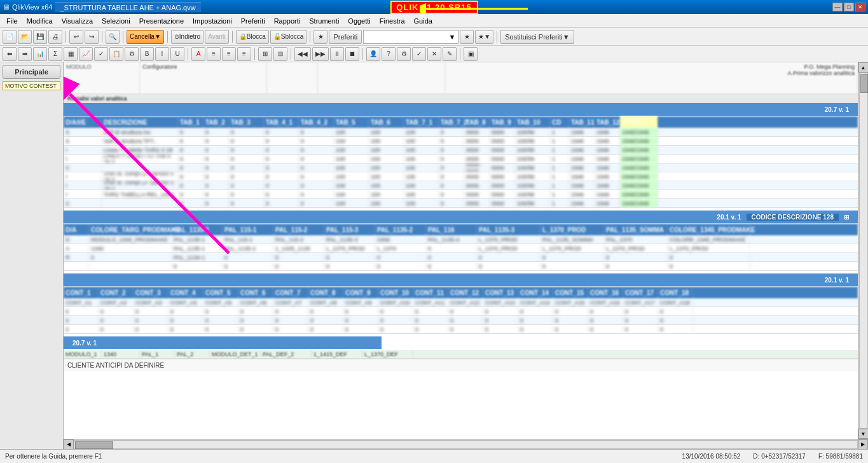 The width and height of the screenshot is (868, 463). Describe the element at coordinates (303, 54) in the screenshot. I see `tb2-arrow-left: ◀◀` at that location.